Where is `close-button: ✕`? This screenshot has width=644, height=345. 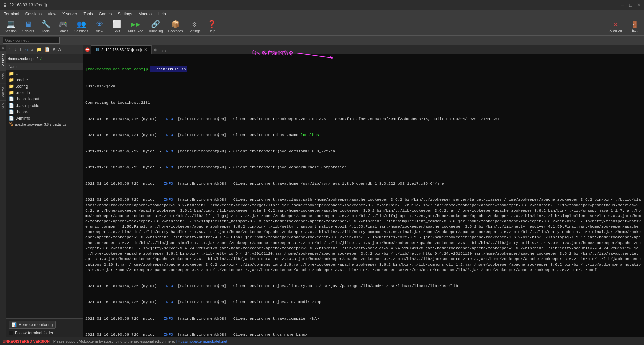
close-button: ✕ is located at coordinates (639, 5).